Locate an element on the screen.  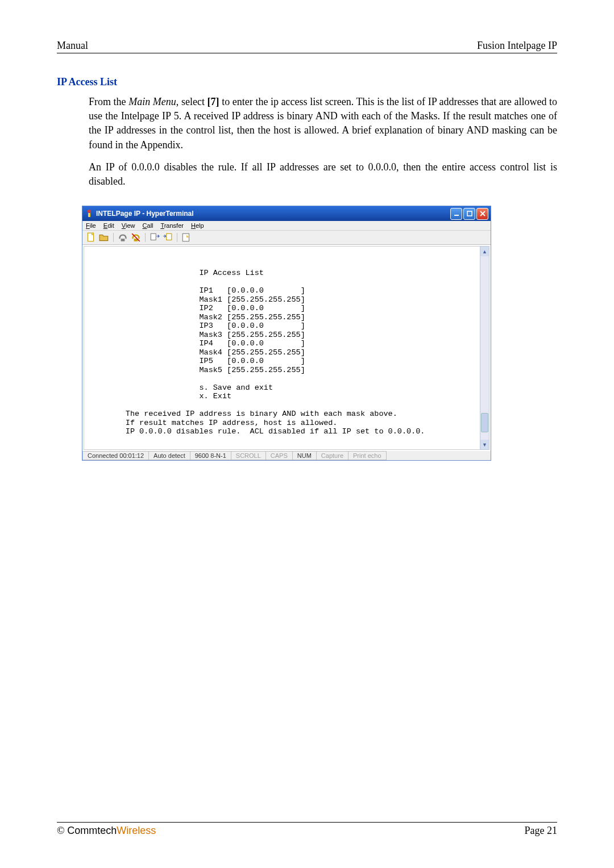
menu-call: Call is located at coordinates (148, 226).